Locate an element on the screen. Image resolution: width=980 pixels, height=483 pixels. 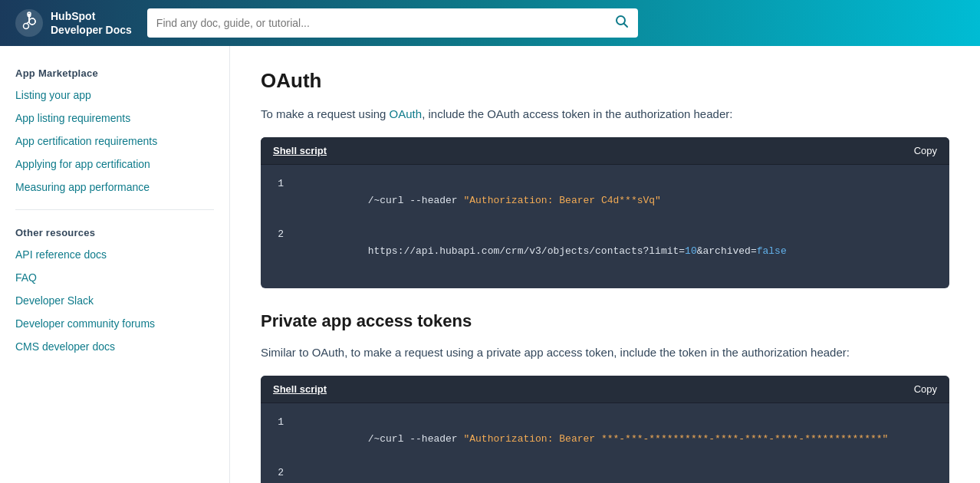
code-lang-private: Shell script is located at coordinates (300, 389).